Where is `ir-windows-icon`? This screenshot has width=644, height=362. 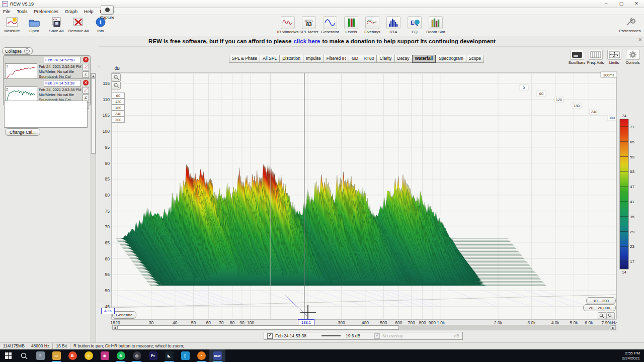
ir-windows-icon is located at coordinates (288, 23).